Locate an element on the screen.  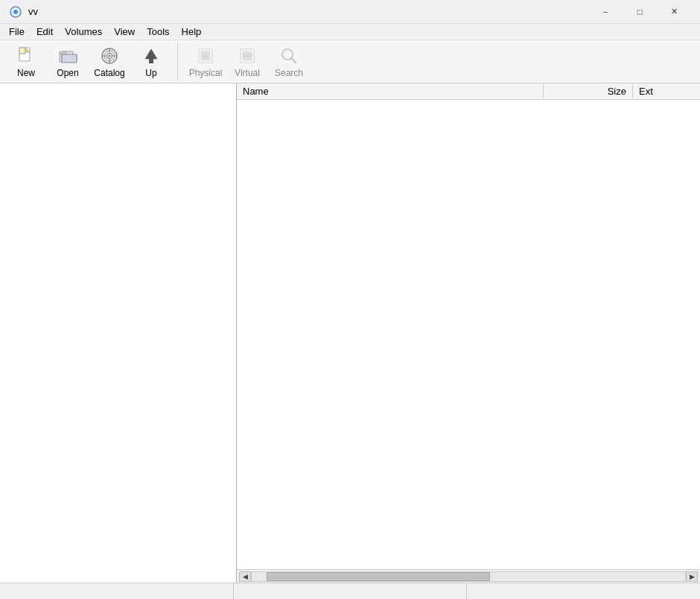
scroll-right-button: ▶ is located at coordinates (692, 577).